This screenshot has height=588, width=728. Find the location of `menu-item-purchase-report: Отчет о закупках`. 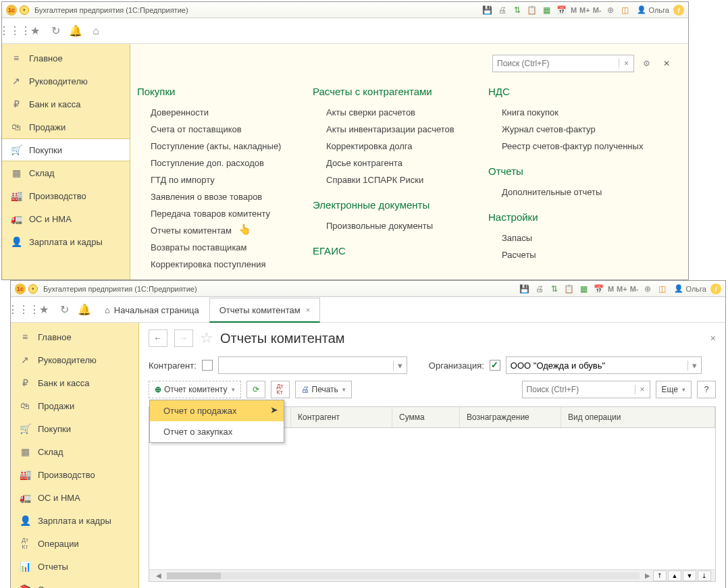

menu-item-purchase-report: Отчет о закупках is located at coordinates (217, 432).